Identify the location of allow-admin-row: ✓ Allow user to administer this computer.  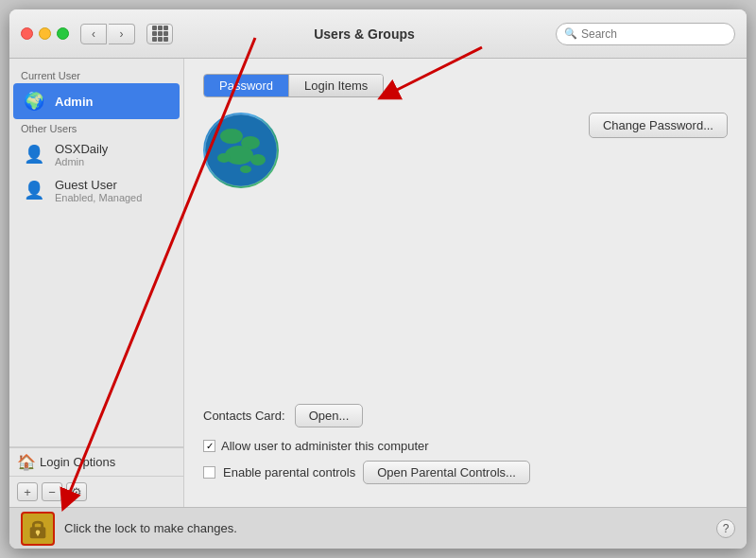
(465, 446).